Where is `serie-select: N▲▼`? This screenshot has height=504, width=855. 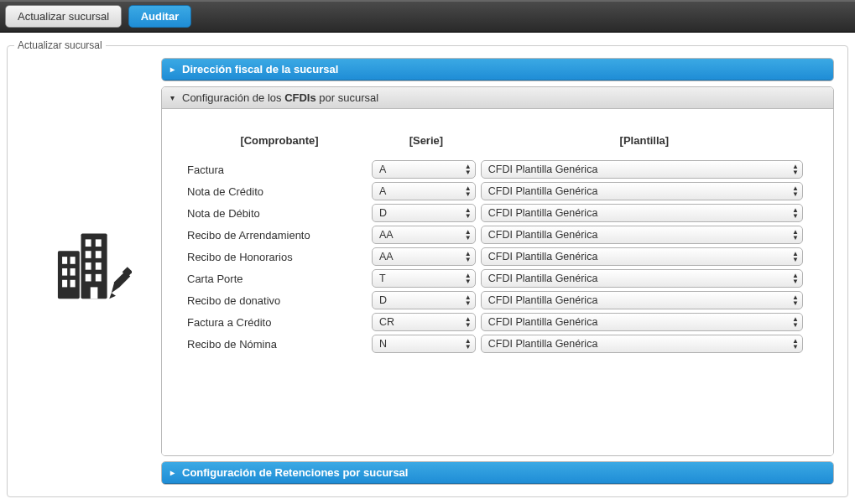 serie-select: N▲▼ is located at coordinates (424, 344).